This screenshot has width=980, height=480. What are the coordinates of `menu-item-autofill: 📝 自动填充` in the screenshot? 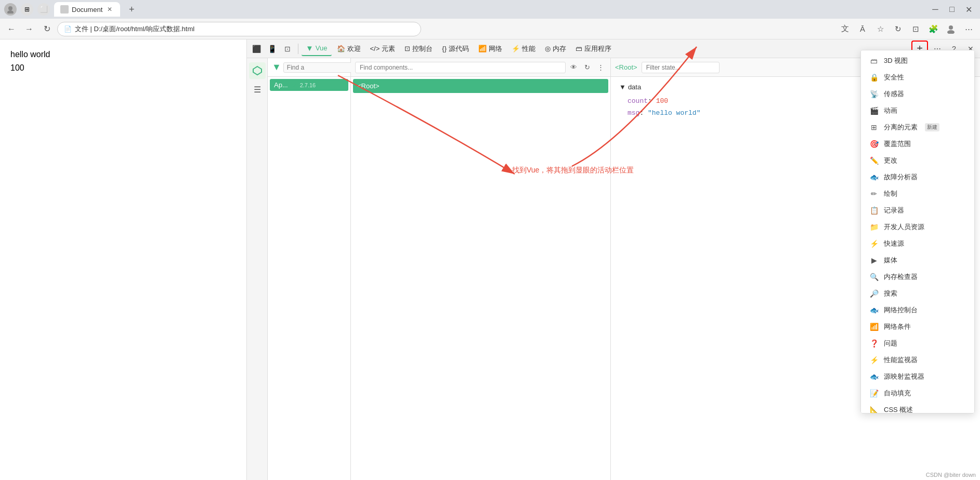 It's located at (918, 393).